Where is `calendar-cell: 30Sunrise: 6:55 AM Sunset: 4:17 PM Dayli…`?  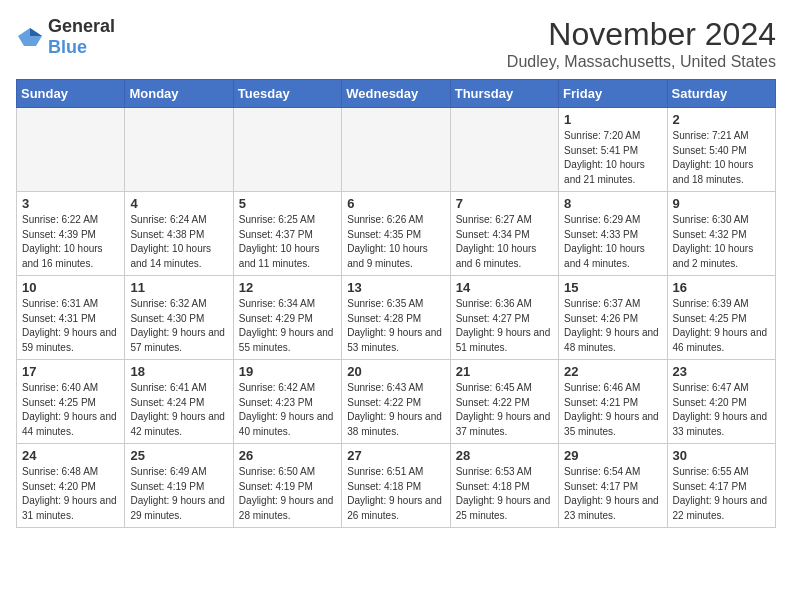 calendar-cell: 30Sunrise: 6:55 AM Sunset: 4:17 PM Dayli… is located at coordinates (721, 486).